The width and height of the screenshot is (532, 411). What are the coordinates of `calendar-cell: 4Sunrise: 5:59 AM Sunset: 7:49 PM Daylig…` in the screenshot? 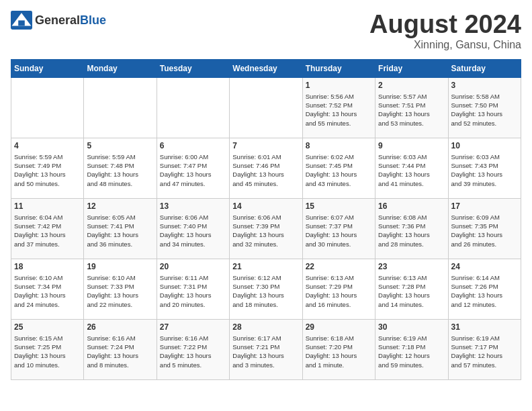 It's located at (48, 168).